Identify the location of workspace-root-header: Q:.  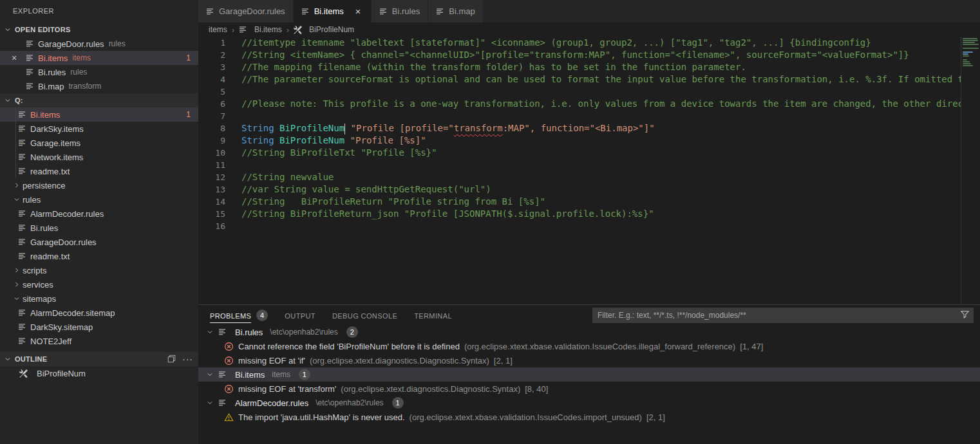
(99, 100).